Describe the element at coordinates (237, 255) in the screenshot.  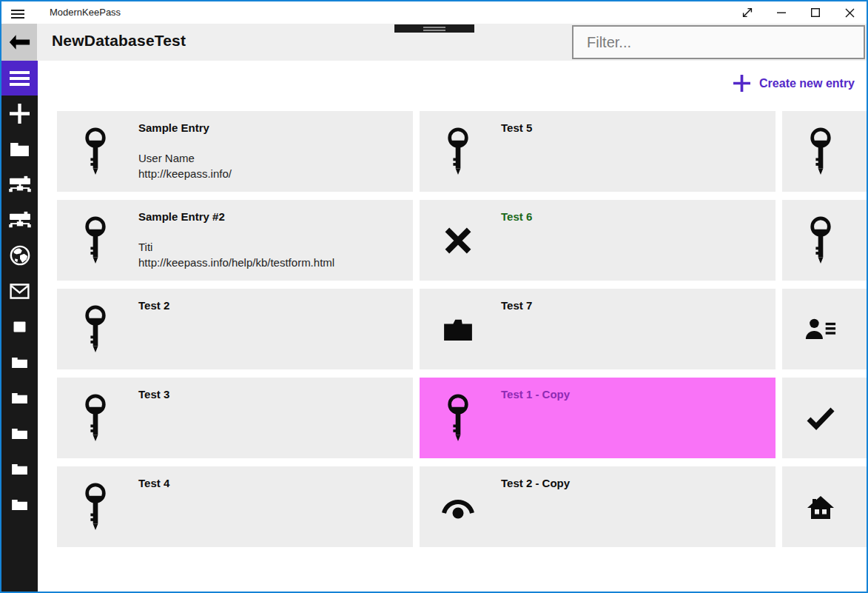
I see `entry-details: Titi http://keepass.info/help/kb/testfor…` at that location.